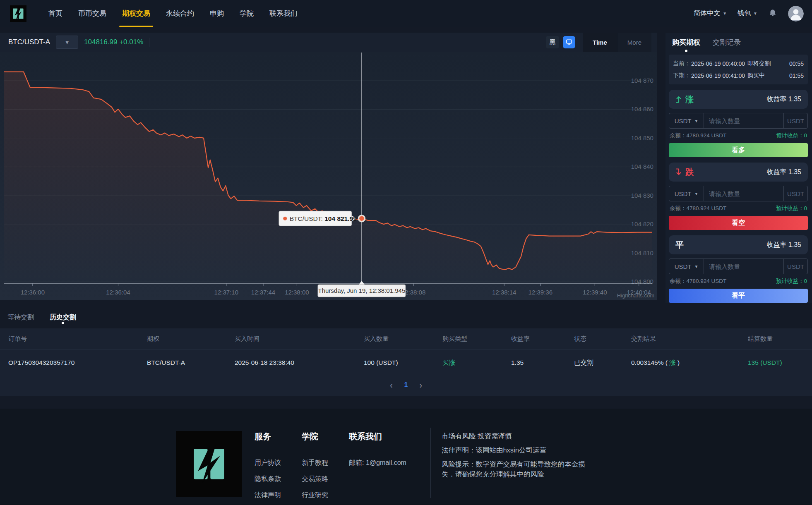 Image resolution: width=812 pixels, height=505 pixels. What do you see at coordinates (320, 495) in the screenshot?
I see `footer-link: 行业研究` at bounding box center [320, 495].